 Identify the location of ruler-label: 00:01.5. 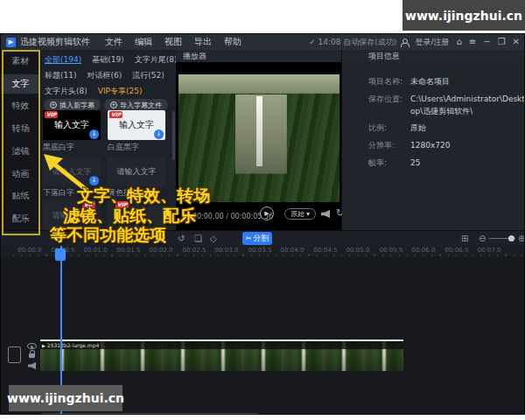
(129, 250).